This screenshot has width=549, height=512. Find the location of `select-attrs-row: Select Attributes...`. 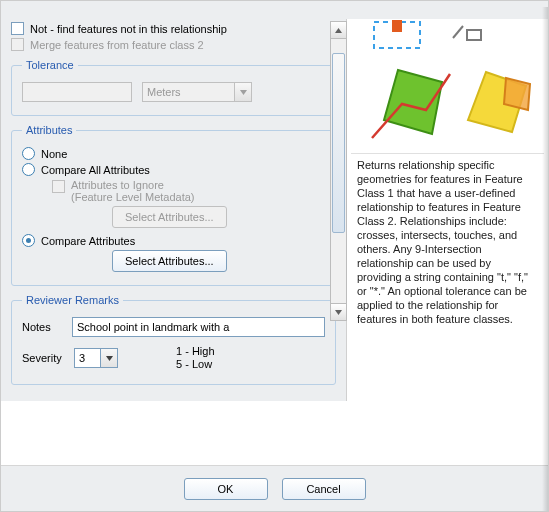

select-attrs-row: Select Attributes... is located at coordinates (218, 261).